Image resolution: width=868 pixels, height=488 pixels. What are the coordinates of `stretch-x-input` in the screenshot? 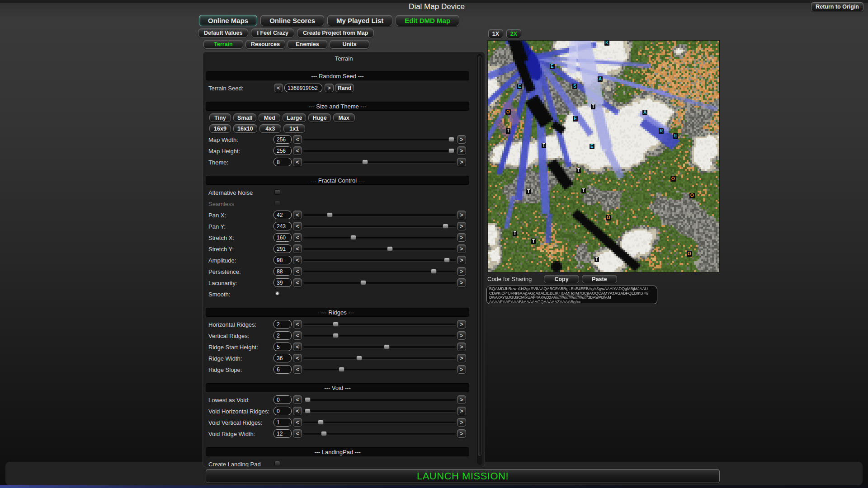 It's located at (283, 238).